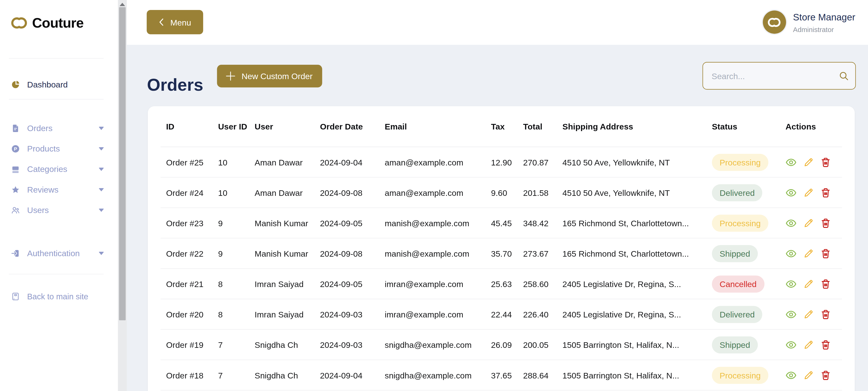 The width and height of the screenshot is (868, 391). What do you see at coordinates (19, 23) in the screenshot?
I see `couture-logo-icon` at bounding box center [19, 23].